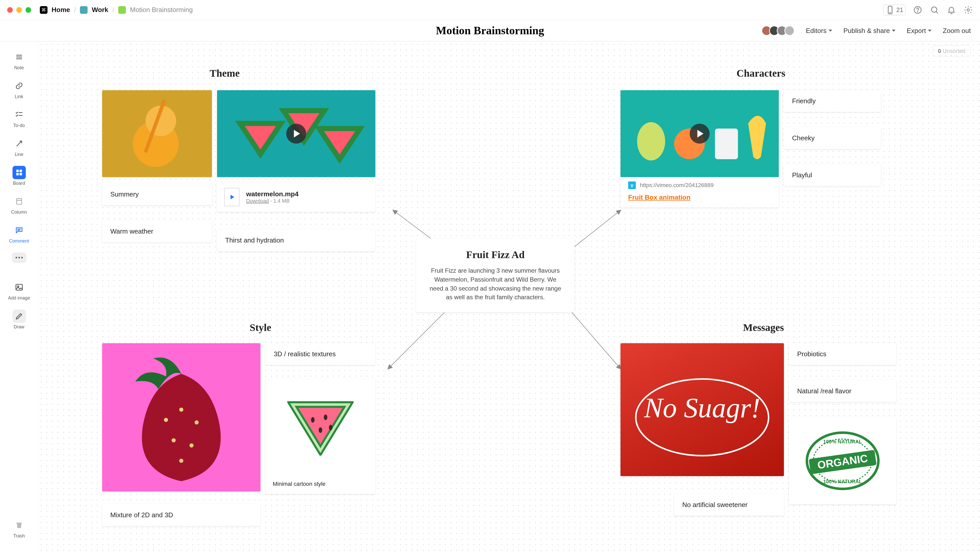 Image resolution: width=980 pixels, height=552 pixels. What do you see at coordinates (843, 442) in the screenshot?
I see `svg-text: 100% NATURAL` at bounding box center [843, 442].